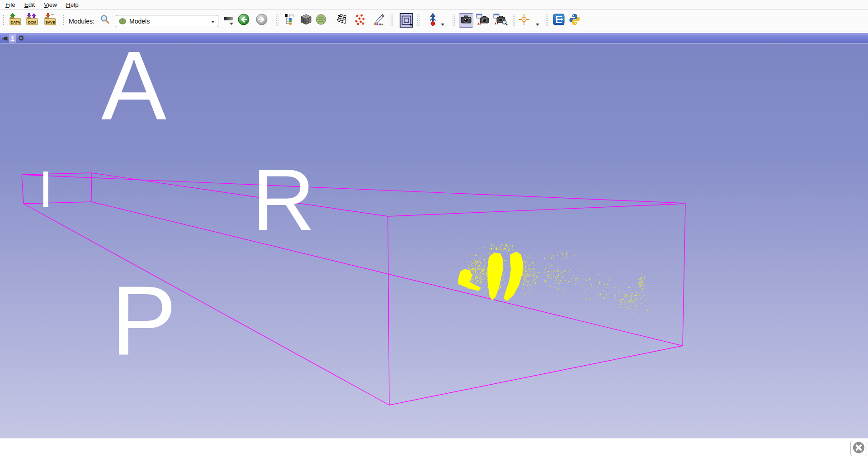 The image size is (868, 458). What do you see at coordinates (306, 20) in the screenshot?
I see `volumes-button` at bounding box center [306, 20].